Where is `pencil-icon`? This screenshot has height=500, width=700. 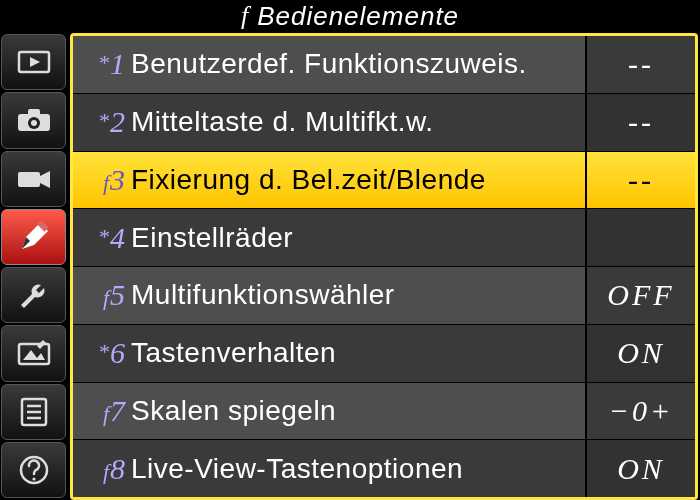
pencil-icon is located at coordinates (34, 237).